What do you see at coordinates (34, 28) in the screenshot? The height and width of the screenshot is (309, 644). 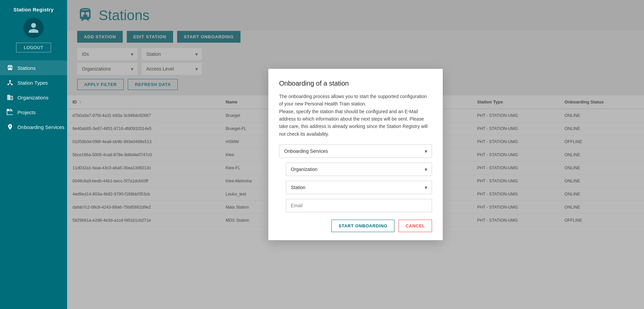 I see `avatar` at bounding box center [34, 28].